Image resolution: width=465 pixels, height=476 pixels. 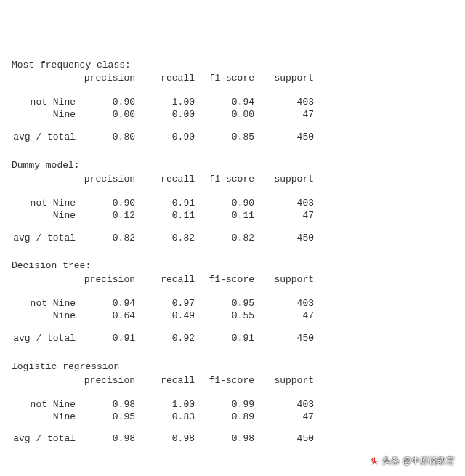 I want to click on report-title: Dummy model:, so click(x=232, y=166).